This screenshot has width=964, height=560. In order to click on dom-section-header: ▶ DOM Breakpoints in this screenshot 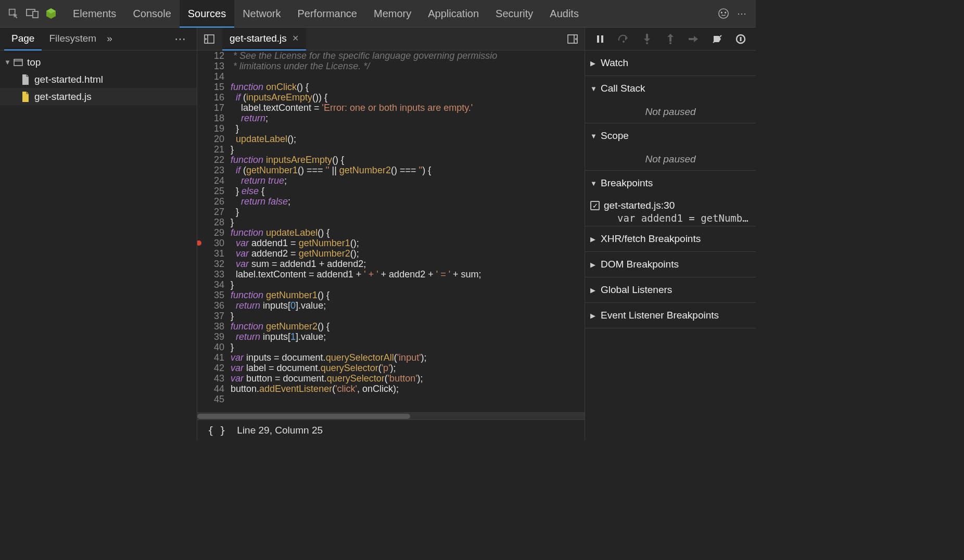, I will do `click(670, 264)`.